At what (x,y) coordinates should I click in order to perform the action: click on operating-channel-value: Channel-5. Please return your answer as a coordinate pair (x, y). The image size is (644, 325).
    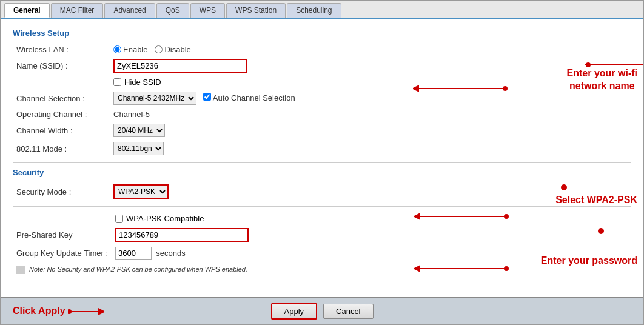
    Looking at the image, I should click on (351, 114).